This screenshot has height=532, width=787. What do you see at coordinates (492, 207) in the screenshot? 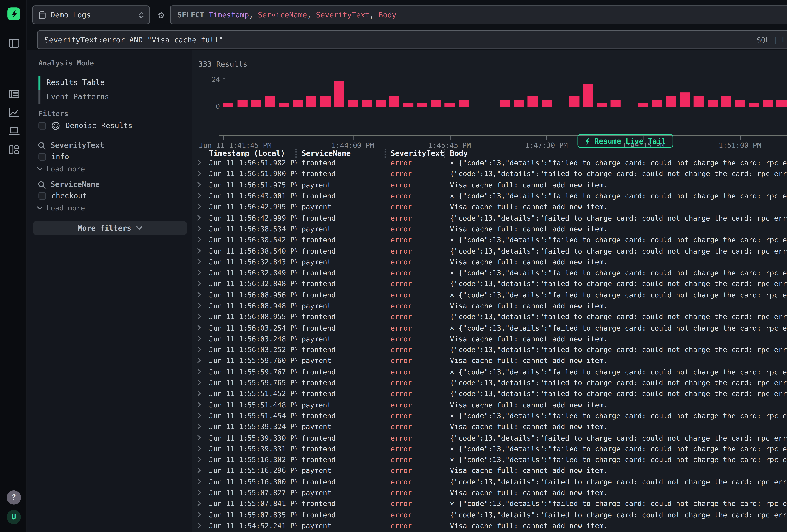
I see `log-row: Jun 11 1:56:42.995 PMpaymenterrorVisa ca…` at bounding box center [492, 207].